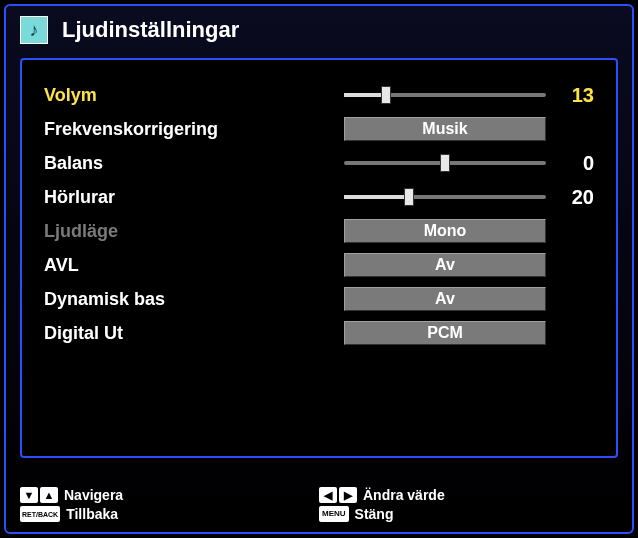 Image resolution: width=638 pixels, height=538 pixels. What do you see at coordinates (328, 495) in the screenshot?
I see `left-arrow-icon: ◀` at bounding box center [328, 495].